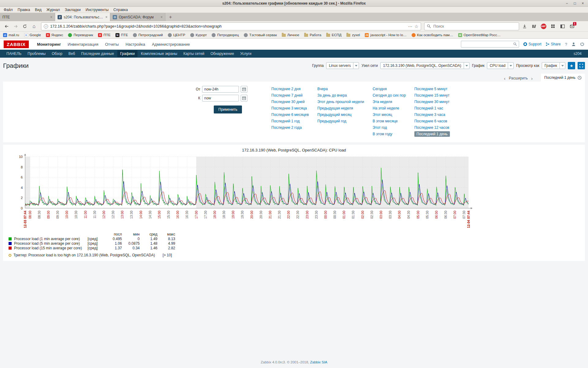  I want to click on quick-range-link: На этой неделе, so click(386, 108).